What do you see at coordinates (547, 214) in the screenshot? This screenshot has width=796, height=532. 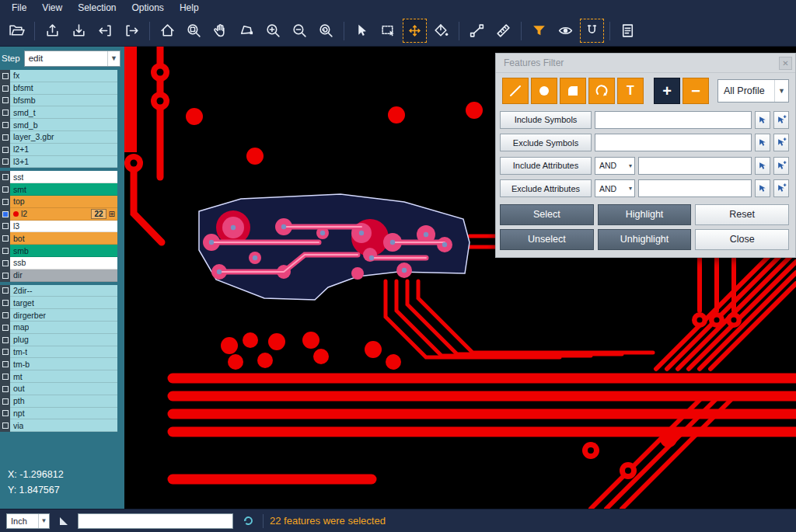 I see `select-button: Select` at bounding box center [547, 214].